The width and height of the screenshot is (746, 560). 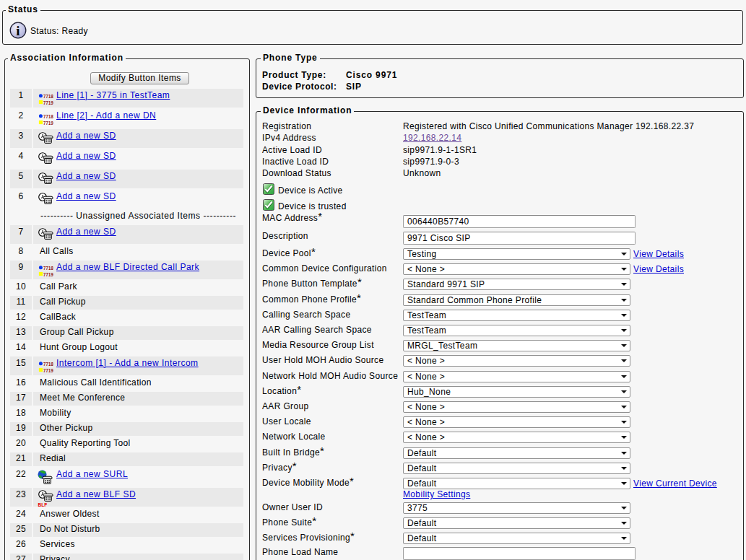 I want to click on svg-text: BLF, so click(x=43, y=505).